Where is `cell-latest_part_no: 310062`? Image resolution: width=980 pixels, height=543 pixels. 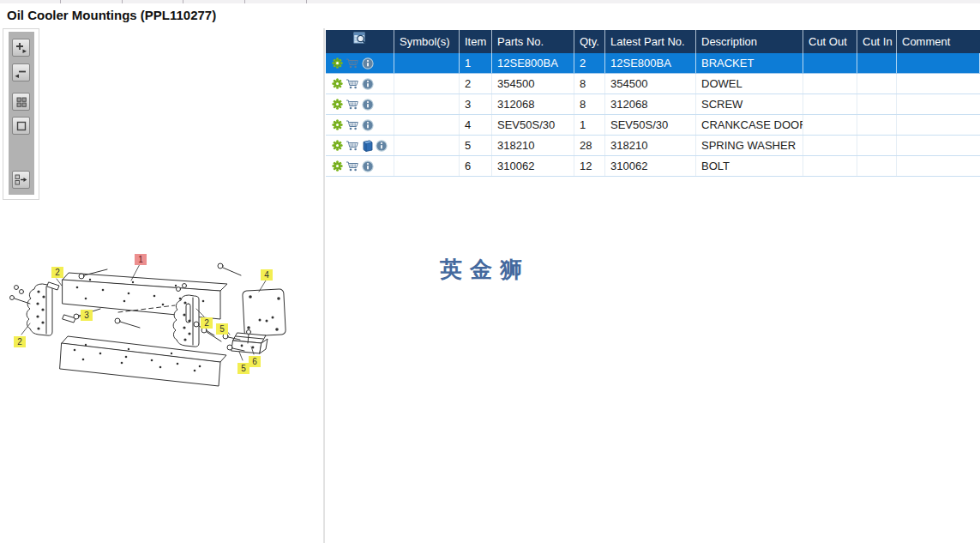 cell-latest_part_no: 310062 is located at coordinates (651, 166).